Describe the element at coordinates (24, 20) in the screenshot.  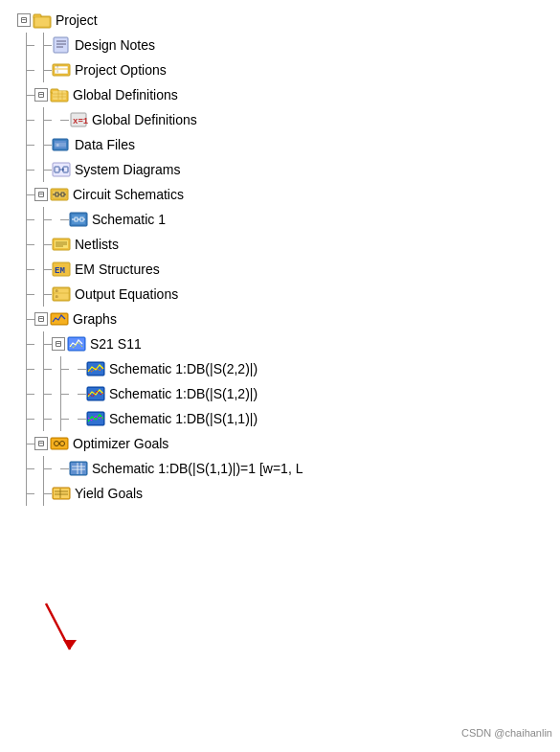
I see `expand-project: ⊟` at that location.